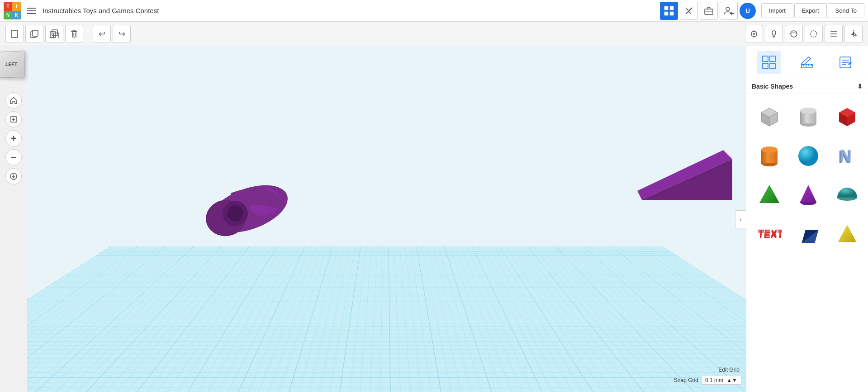 This screenshot has height=392, width=868. I want to click on menu-icon, so click(32, 11).